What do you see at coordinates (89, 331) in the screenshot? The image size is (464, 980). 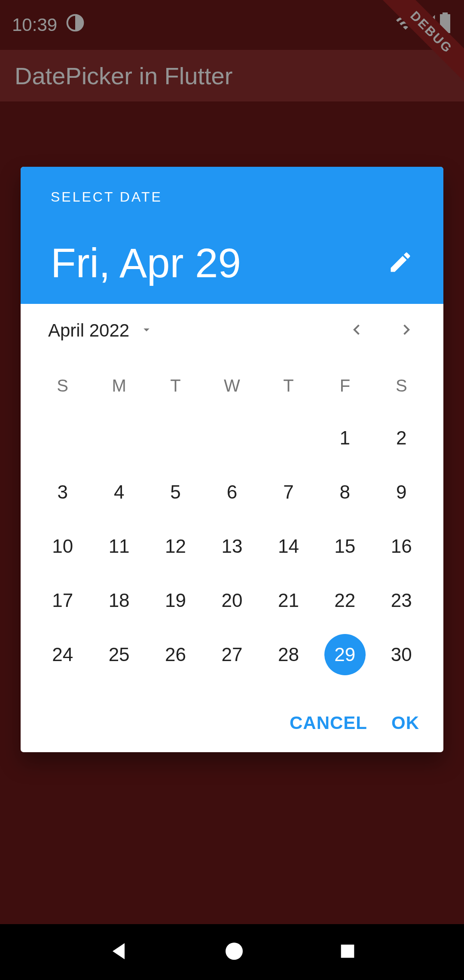 I see `month-label: April 2022` at bounding box center [89, 331].